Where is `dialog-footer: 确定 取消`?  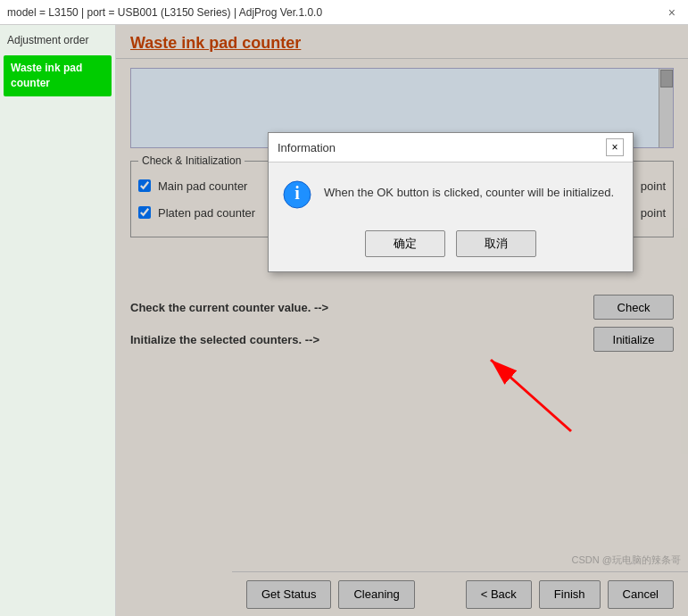 dialog-footer: 确定 取消 is located at coordinates (451, 247).